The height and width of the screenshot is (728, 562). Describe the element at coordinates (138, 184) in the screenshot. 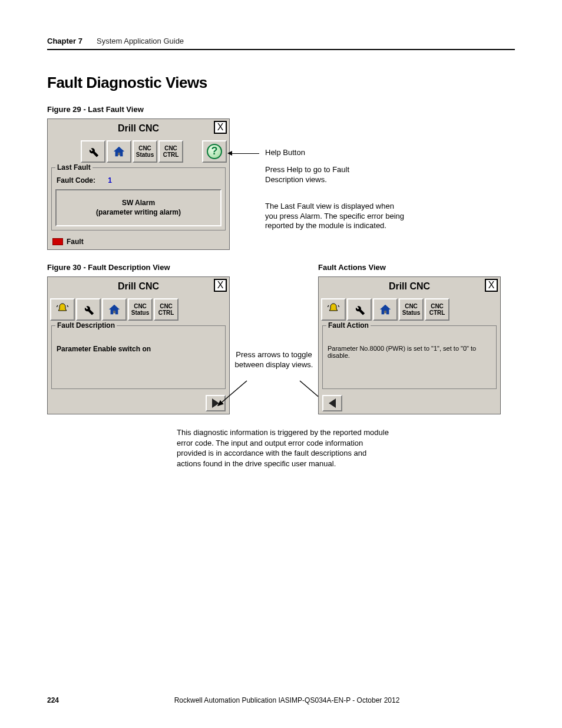

I see `last-fault-dialog: Drill CNC X CNC Status` at that location.